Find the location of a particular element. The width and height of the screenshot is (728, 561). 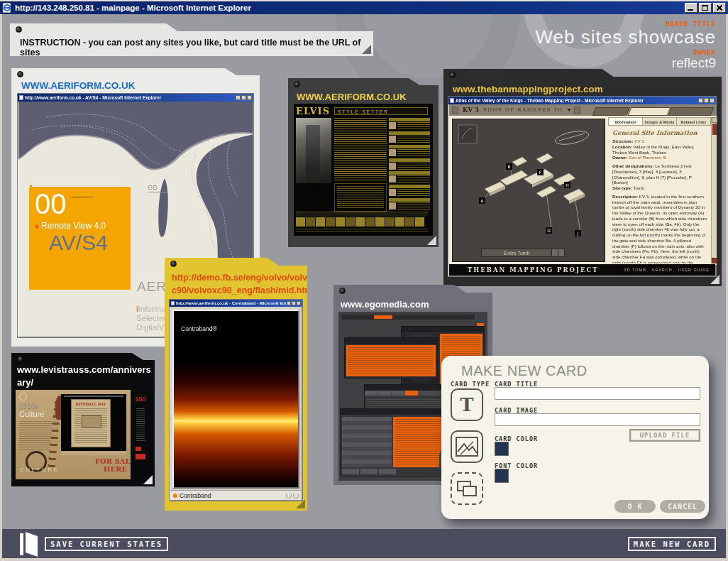

card-theban: www.thebanmappingproject.com Atlas of th… is located at coordinates (583, 178).